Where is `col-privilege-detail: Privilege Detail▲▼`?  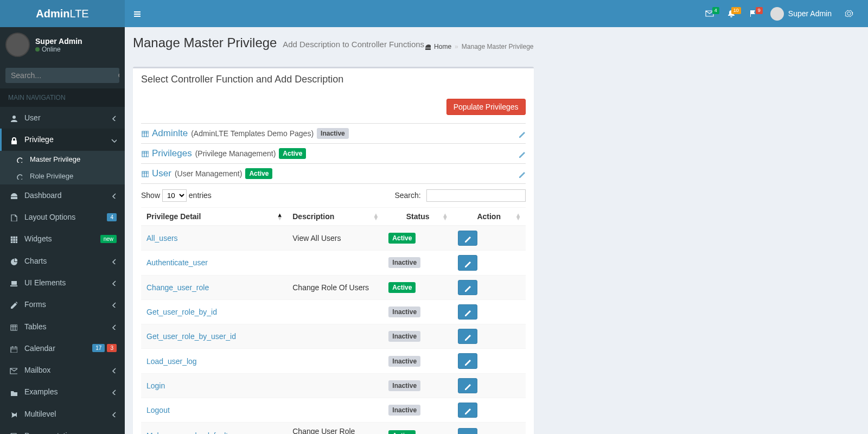 col-privilege-detail: Privilege Detail▲▼ is located at coordinates (214, 217).